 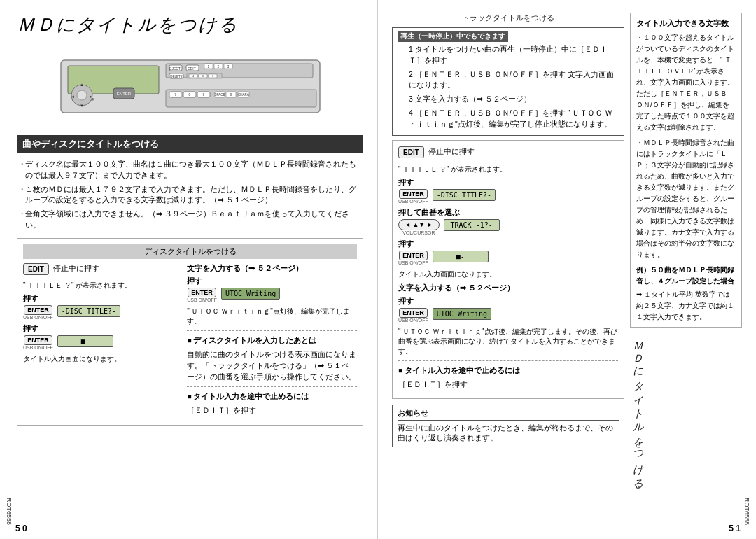 I want to click on svg-text: 2, so click(x=218, y=66).